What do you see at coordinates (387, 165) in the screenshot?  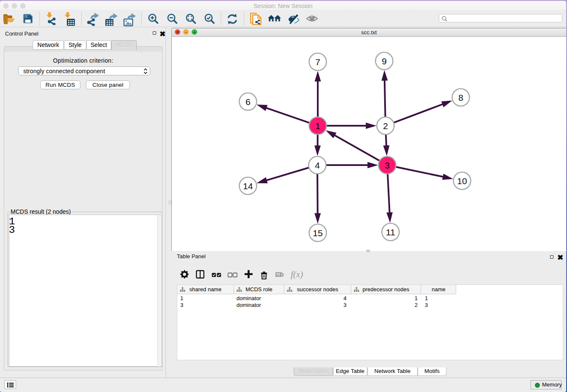 I see `svg-text: 3` at bounding box center [387, 165].